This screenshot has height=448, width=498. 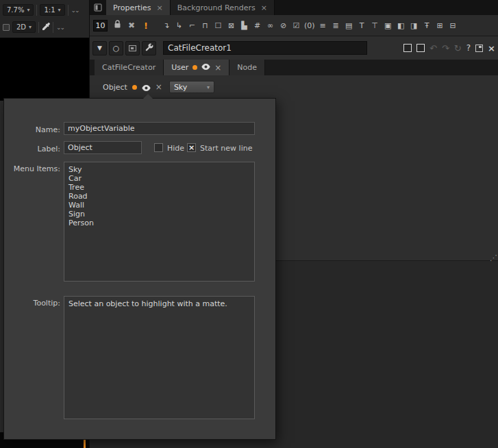 What do you see at coordinates (258, 26) in the screenshot?
I see `hash-icon: #` at bounding box center [258, 26].